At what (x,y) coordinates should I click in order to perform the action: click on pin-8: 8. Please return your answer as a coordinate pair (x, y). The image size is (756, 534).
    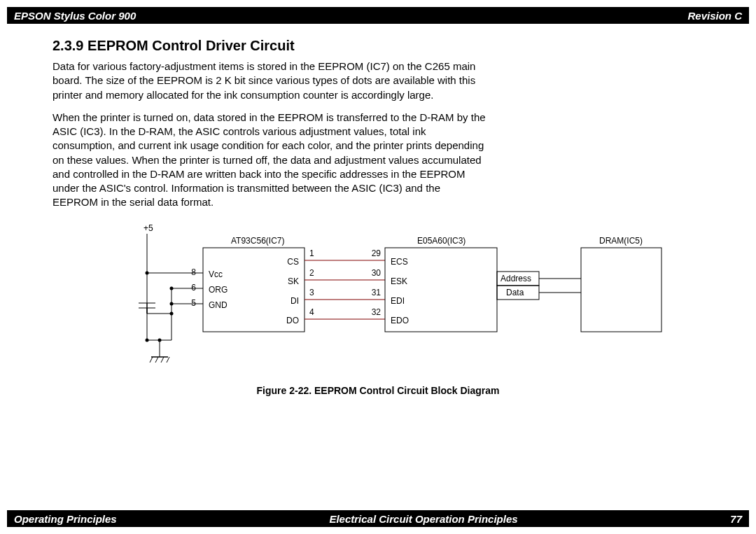
    Looking at the image, I should click on (193, 272).